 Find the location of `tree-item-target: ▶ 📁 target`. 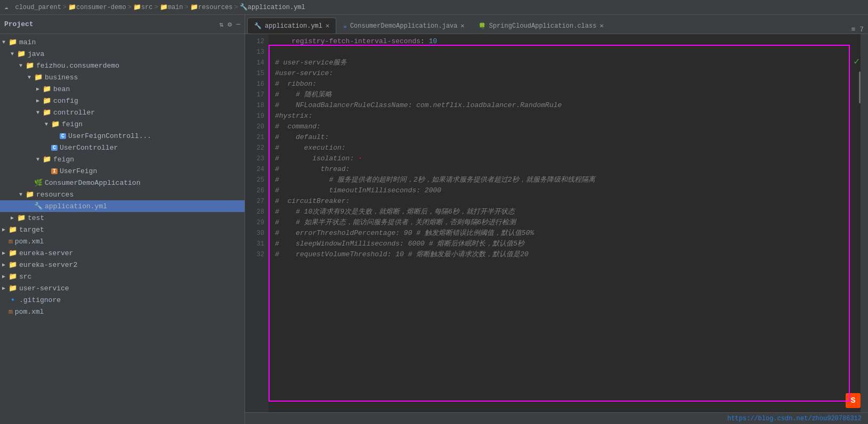

tree-item-target: ▶ 📁 target is located at coordinates (123, 230).